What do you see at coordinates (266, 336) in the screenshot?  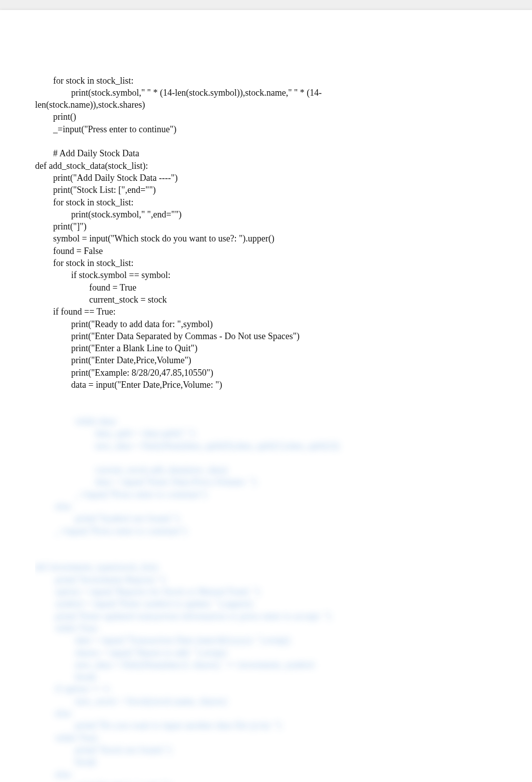 I see `code-line: print("Enter Data Separated by Commas - …` at bounding box center [266, 336].